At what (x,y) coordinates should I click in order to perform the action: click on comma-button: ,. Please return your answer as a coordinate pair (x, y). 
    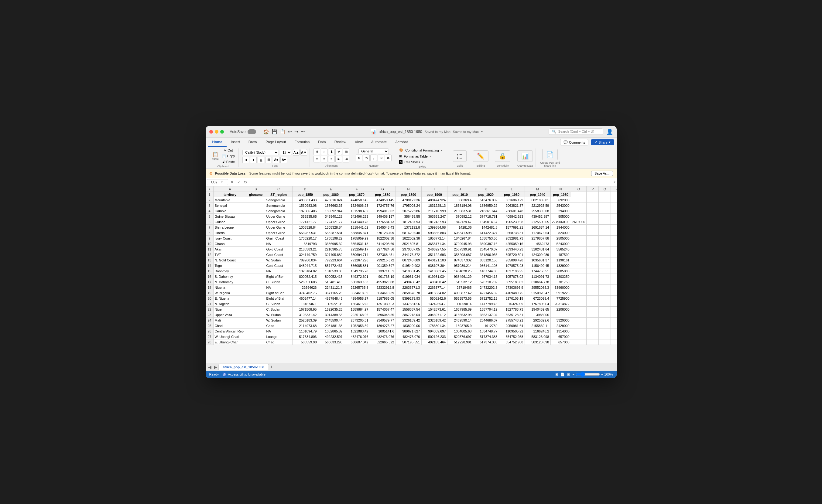
    Looking at the image, I should click on (374, 158).